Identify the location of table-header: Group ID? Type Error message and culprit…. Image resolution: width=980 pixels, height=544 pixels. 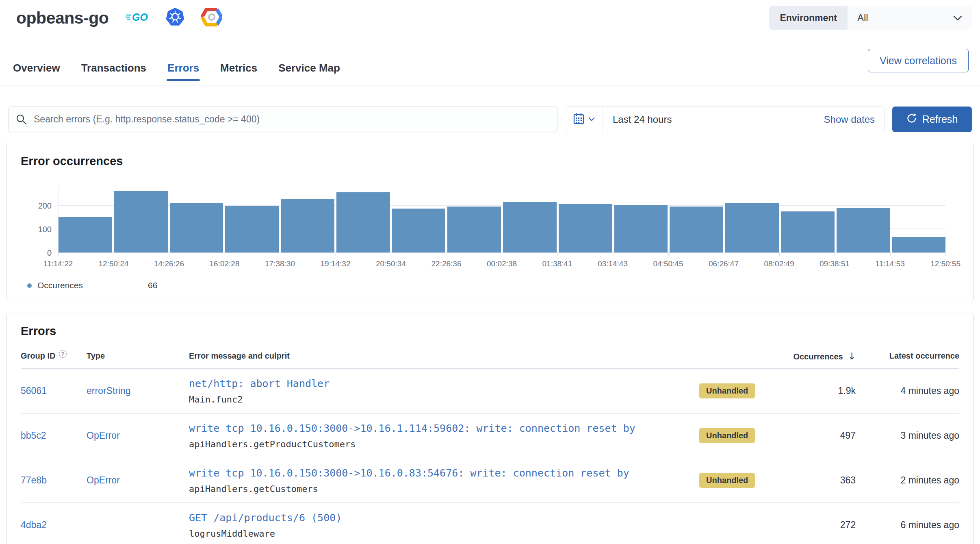
(490, 356).